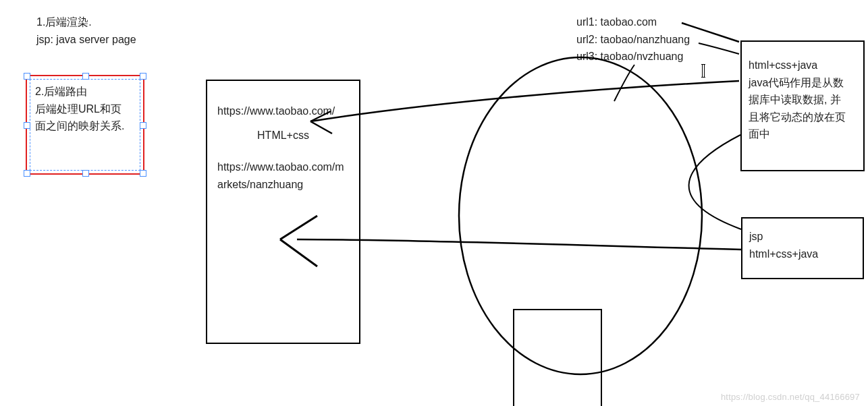  Describe the element at coordinates (283, 175) in the screenshot. I see `left-url-2: https://www.taobao.com/markets/nanzhuang` at that location.